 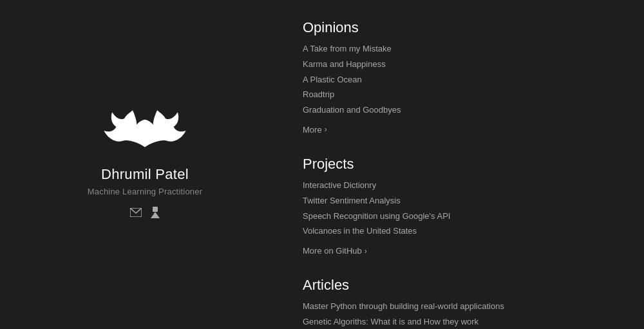 What do you see at coordinates (460, 28) in the screenshot?
I see `section-title-opinions: Opinions` at bounding box center [460, 28].